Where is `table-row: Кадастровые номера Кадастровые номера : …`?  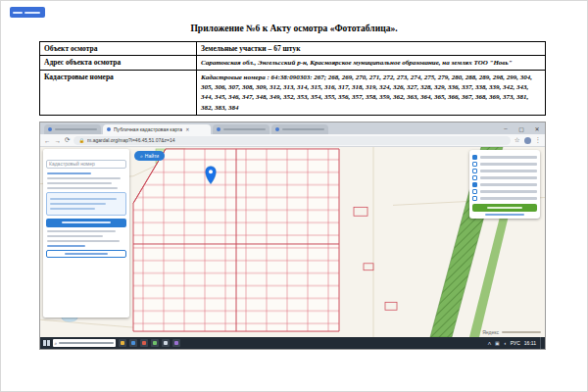 table-row: Кадастровые номера Кадастровые номера : … is located at coordinates (293, 93).